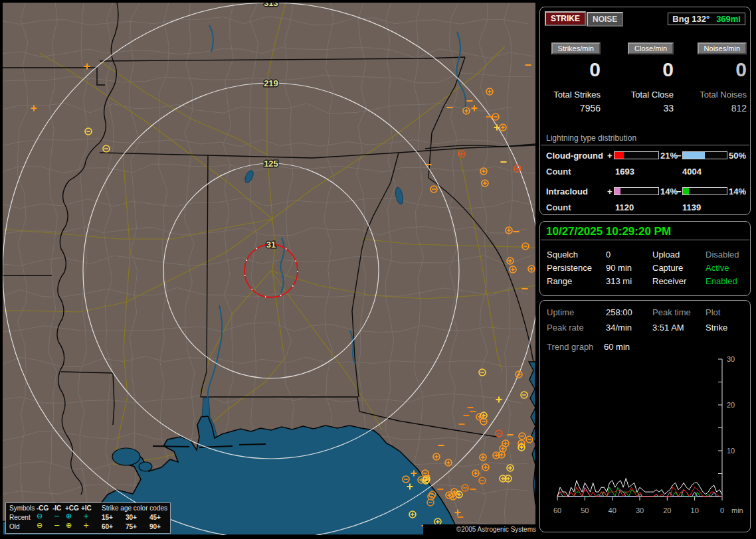 The image size is (756, 539). I want to click on trend-x-unit: min, so click(737, 510).